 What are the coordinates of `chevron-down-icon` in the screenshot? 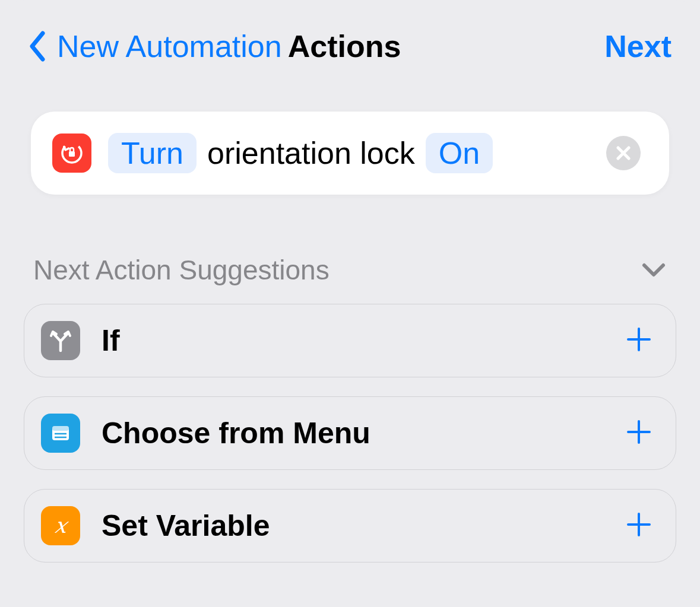 It's located at (654, 270).